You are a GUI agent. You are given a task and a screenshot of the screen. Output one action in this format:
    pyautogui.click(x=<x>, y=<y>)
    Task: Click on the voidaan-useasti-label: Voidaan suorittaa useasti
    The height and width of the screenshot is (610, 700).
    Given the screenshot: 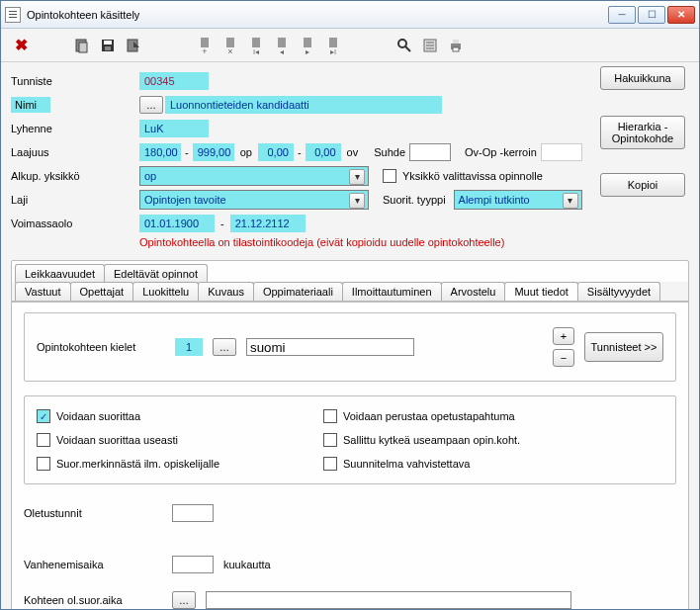 What is the action you would take?
    pyautogui.click(x=117, y=440)
    